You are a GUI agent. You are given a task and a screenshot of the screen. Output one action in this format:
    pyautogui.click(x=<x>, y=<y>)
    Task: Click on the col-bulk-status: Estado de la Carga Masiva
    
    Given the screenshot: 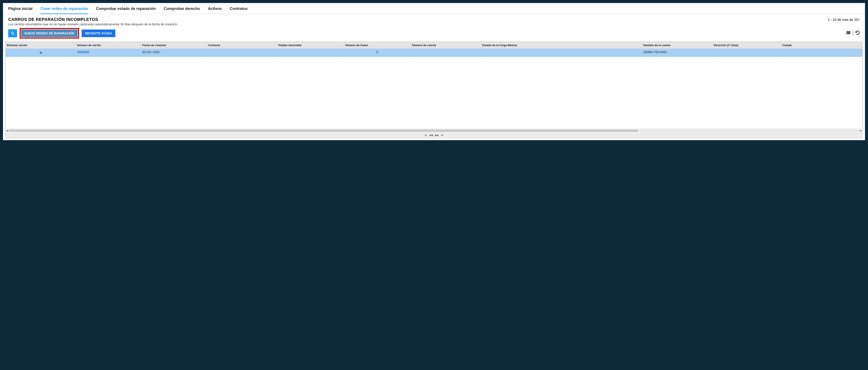 What is the action you would take?
    pyautogui.click(x=562, y=45)
    